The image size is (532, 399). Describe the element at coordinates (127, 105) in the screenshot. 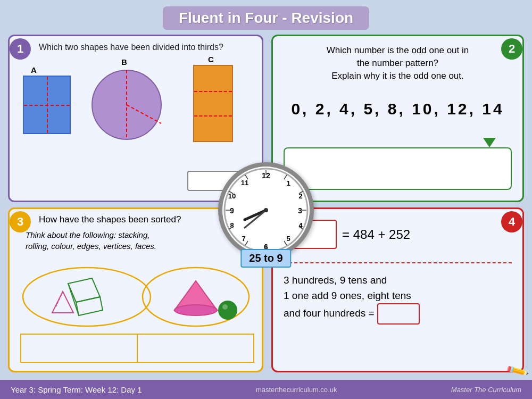

I see `shape-b-svg` at that location.